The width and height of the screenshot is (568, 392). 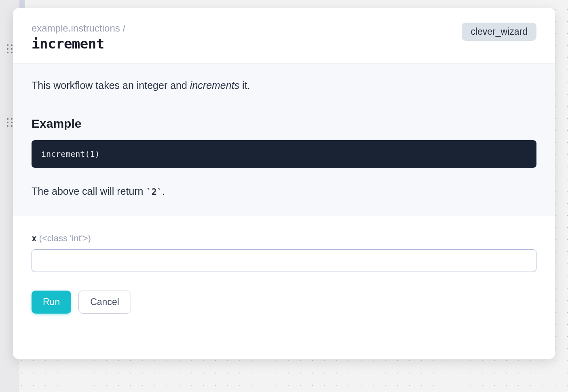 I want to click on code-example: increment(1), so click(x=284, y=154).